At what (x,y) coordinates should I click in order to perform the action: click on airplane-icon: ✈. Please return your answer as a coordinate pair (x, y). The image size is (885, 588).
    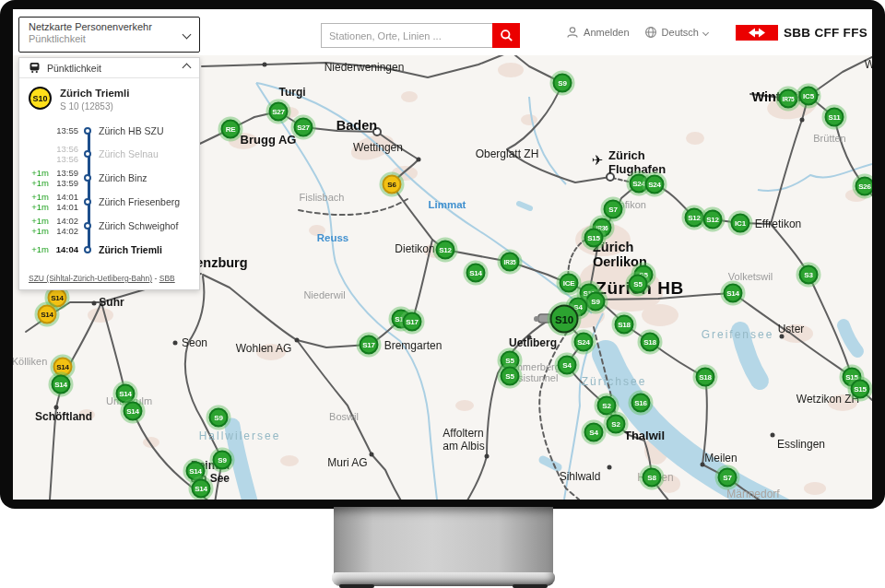
    Looking at the image, I should click on (597, 160).